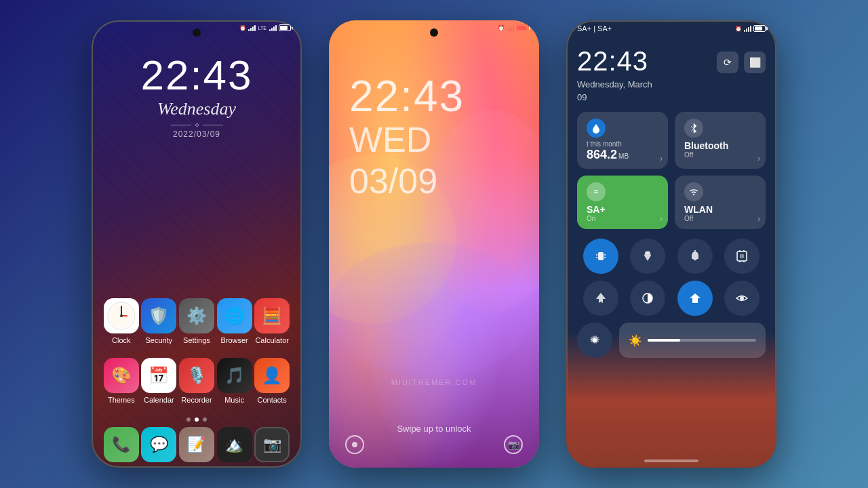  What do you see at coordinates (434, 28) in the screenshot?
I see `phone2-status-bar: ⏰` at bounding box center [434, 28].